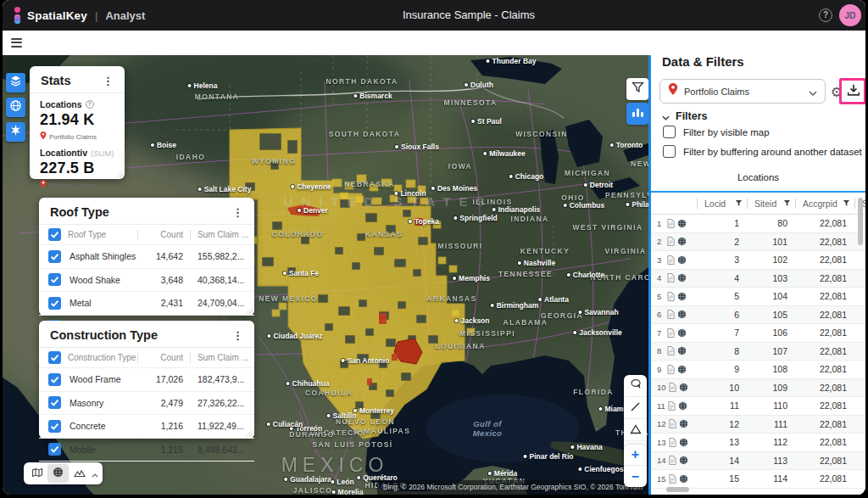 The width and height of the screenshot is (868, 498). Describe the element at coordinates (80, 15) in the screenshot. I see `brand: SpatialKey | Analyst` at that location.